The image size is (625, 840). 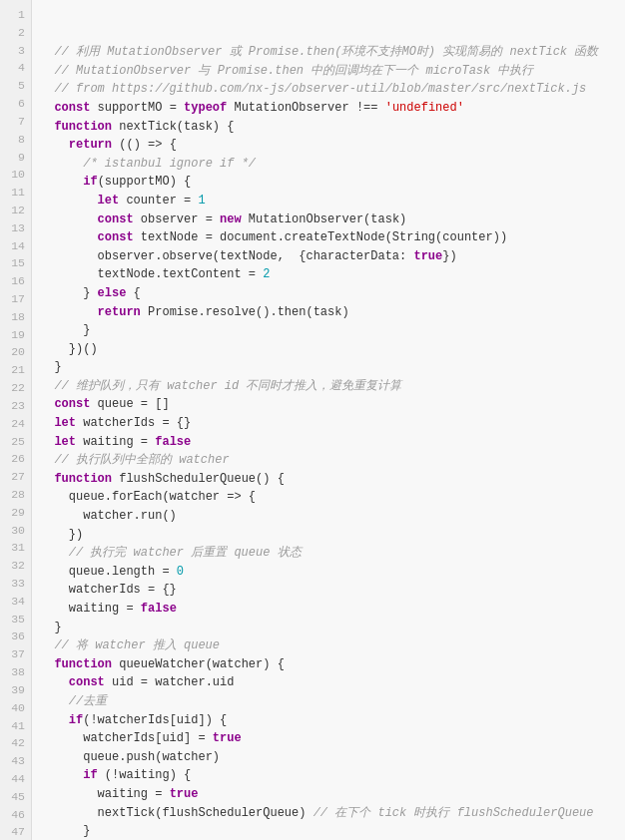 What do you see at coordinates (108, 590) in the screenshot?
I see `plain-token: watcherIds = {}` at bounding box center [108, 590].